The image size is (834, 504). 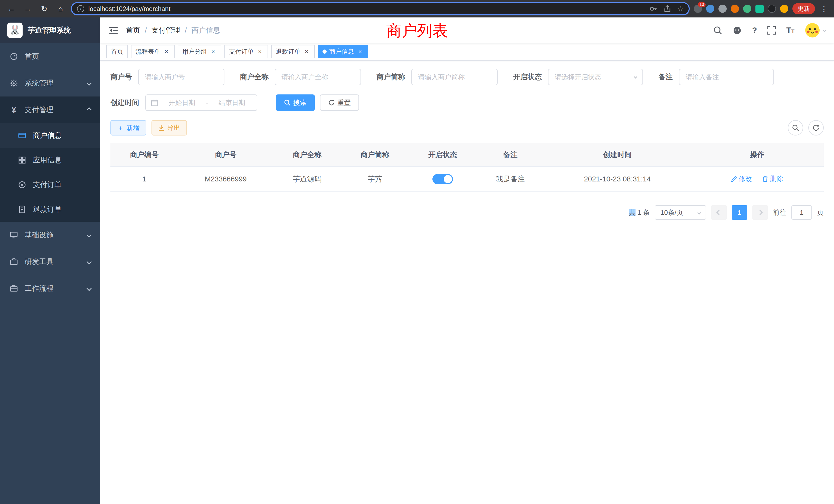 What do you see at coordinates (128, 128) in the screenshot?
I see `add-button: ＋ 新增` at bounding box center [128, 128].